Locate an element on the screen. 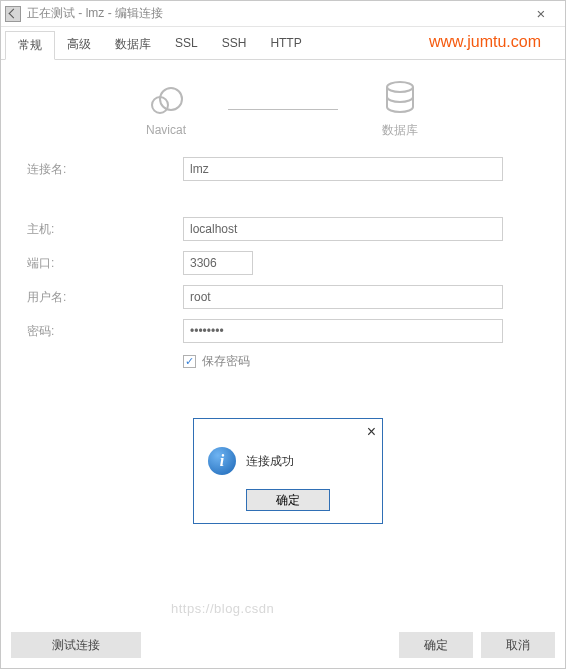  tab-database: 数据库 is located at coordinates (133, 45).